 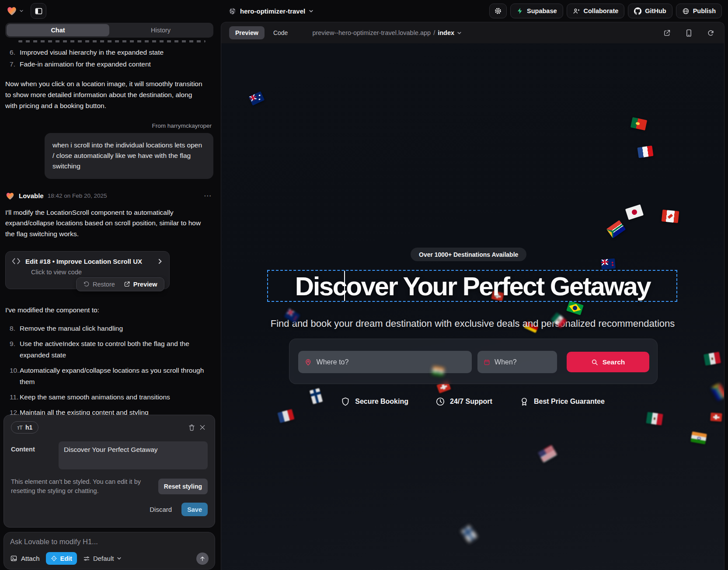 What do you see at coordinates (469, 255) in the screenshot?
I see `destinations-badge: Over 1000+ Destinations Available` at bounding box center [469, 255].